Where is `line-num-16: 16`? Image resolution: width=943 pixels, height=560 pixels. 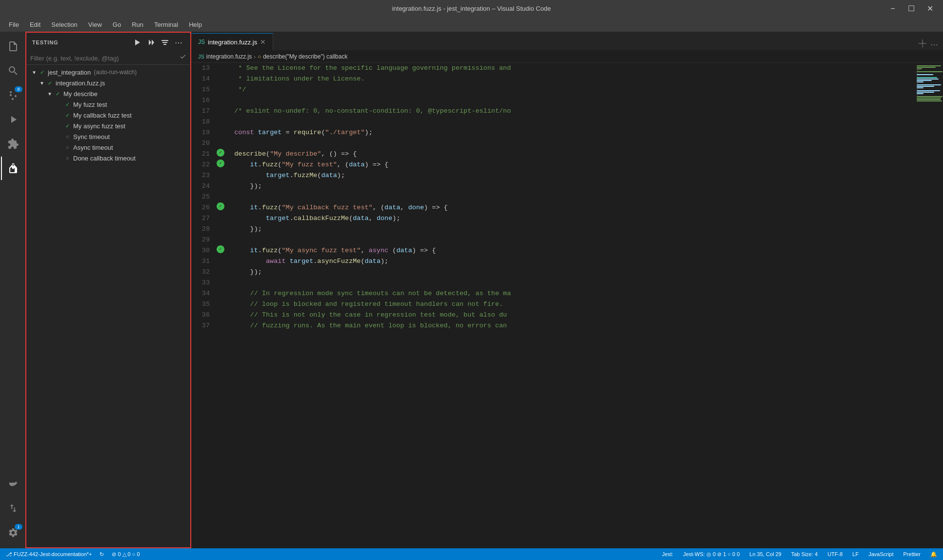 line-num-16: 16 is located at coordinates (203, 100).